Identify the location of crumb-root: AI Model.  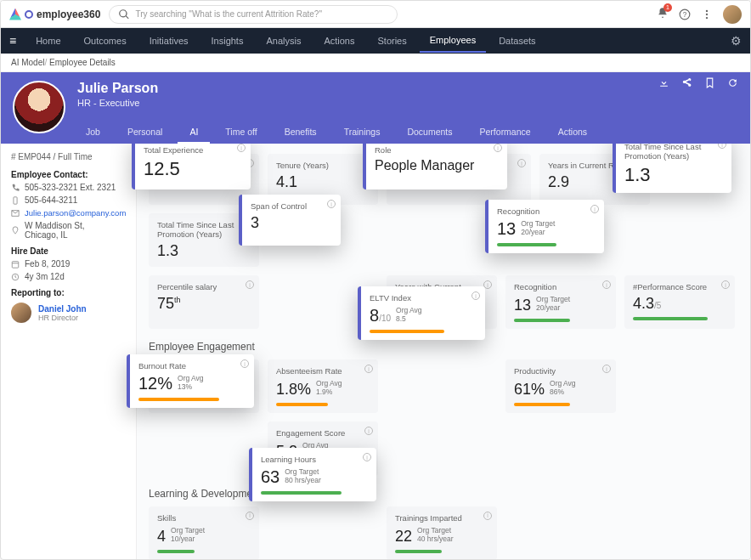
(27, 63).